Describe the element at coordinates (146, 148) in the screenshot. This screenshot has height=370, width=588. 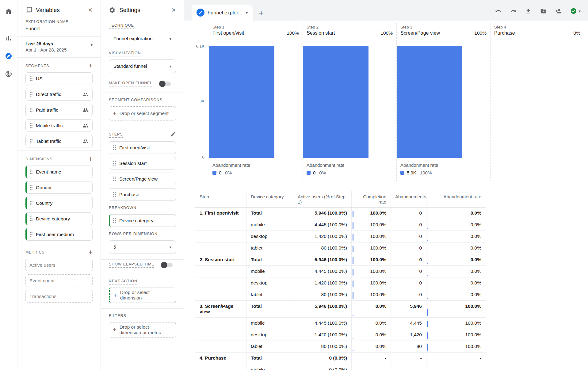
I see `step-chip-label: First open/visit` at that location.